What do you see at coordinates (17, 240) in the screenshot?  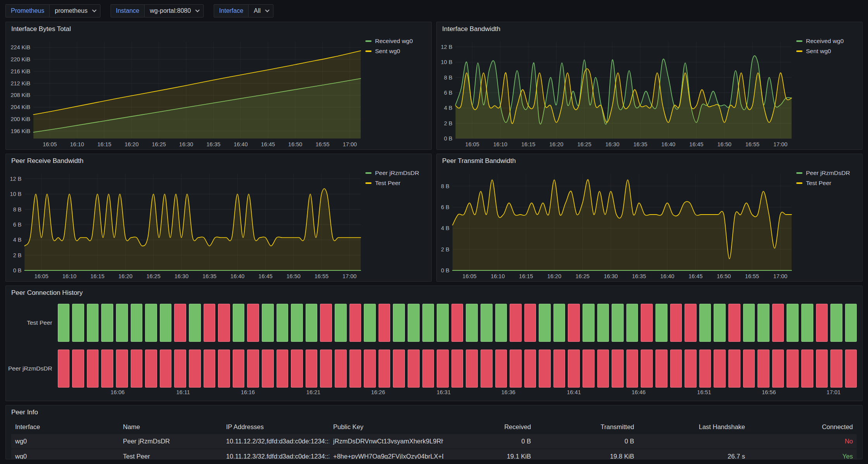 I see `y-axis-label: 4 B` at bounding box center [17, 240].